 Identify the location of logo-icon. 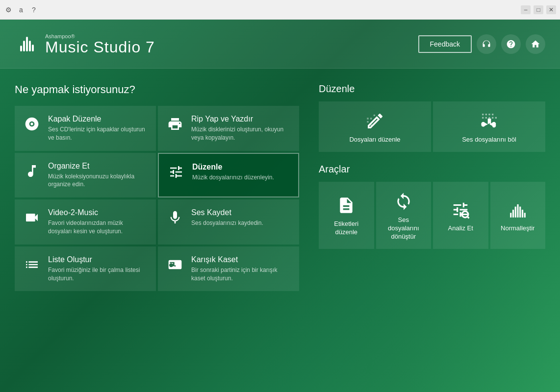
(27, 44).